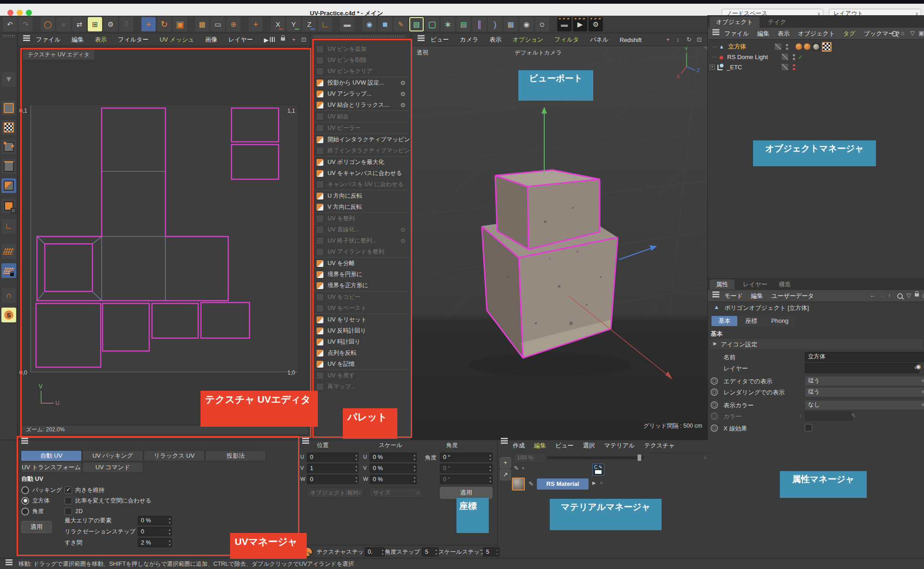  Describe the element at coordinates (385, 24) in the screenshot. I see `primitive-cube-icon: ■` at that location.